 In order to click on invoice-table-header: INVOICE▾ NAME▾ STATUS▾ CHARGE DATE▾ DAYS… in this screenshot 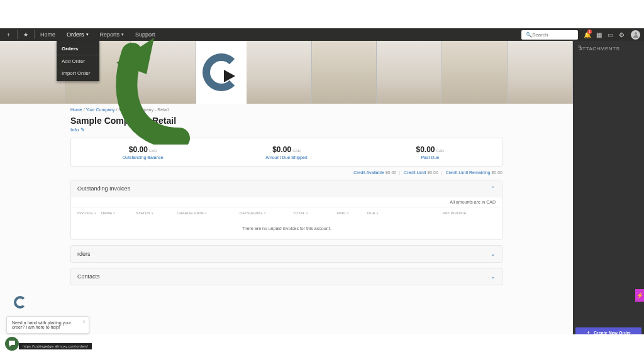, I will do `click(287, 212)`.